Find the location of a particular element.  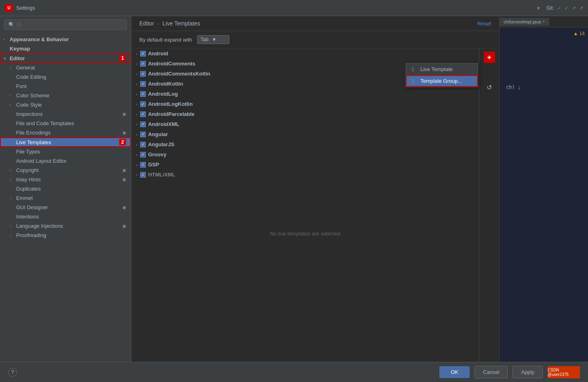

dropdown-arrow-icon: ▼ is located at coordinates (214, 40).